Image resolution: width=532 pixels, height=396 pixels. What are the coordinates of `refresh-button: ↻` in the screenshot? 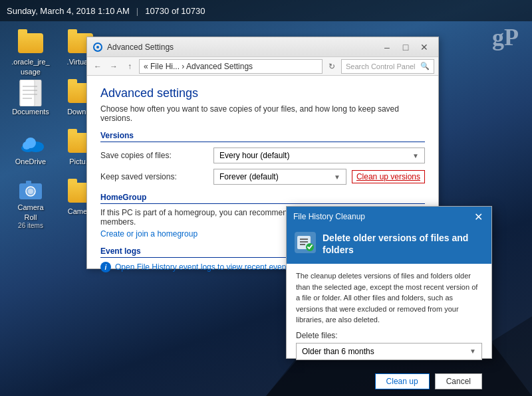 It's located at (332, 66).